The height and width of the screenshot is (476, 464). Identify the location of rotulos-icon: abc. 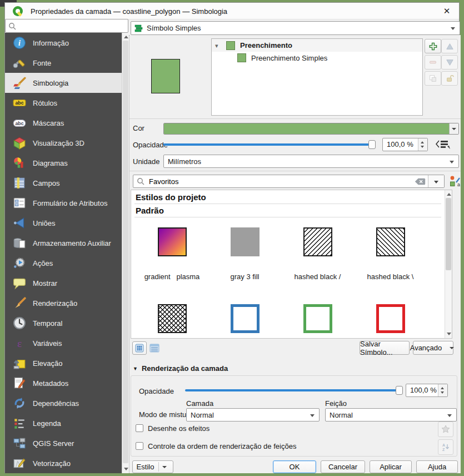
(19, 103).